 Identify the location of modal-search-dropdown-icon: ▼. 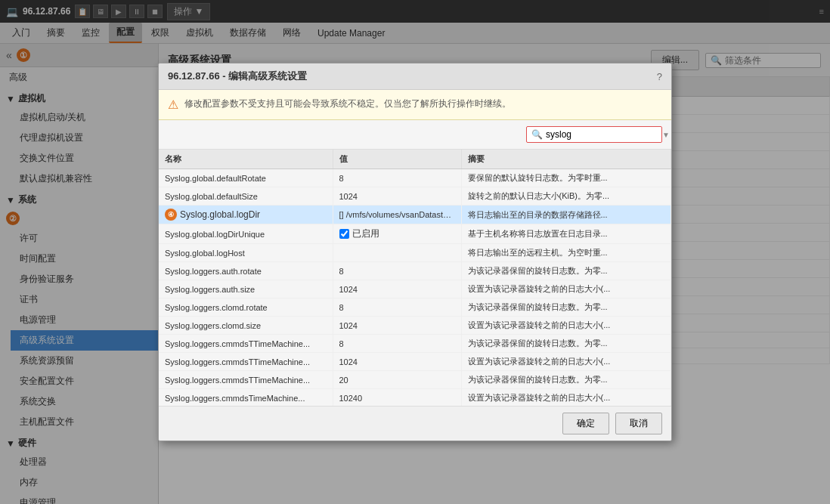
(666, 135).